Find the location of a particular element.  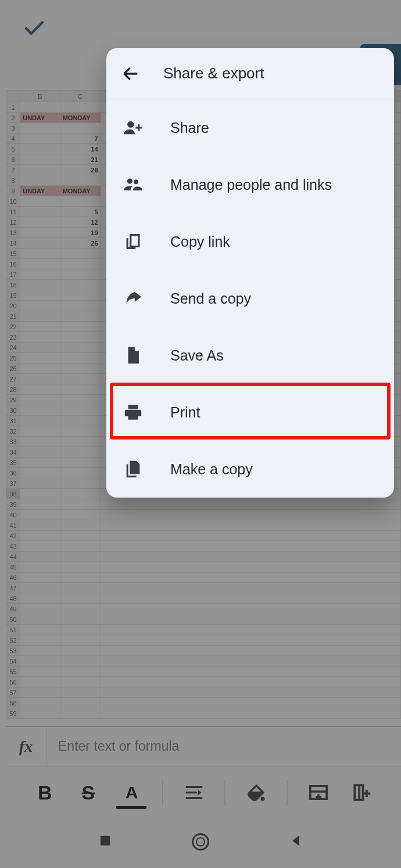

menu-back-button is located at coordinates (131, 74).